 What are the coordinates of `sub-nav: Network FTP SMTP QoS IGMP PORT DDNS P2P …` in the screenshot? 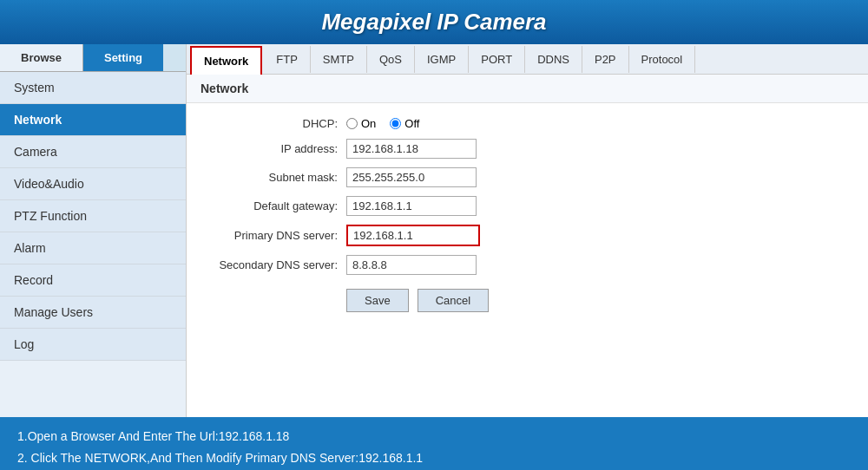 It's located at (528, 59).